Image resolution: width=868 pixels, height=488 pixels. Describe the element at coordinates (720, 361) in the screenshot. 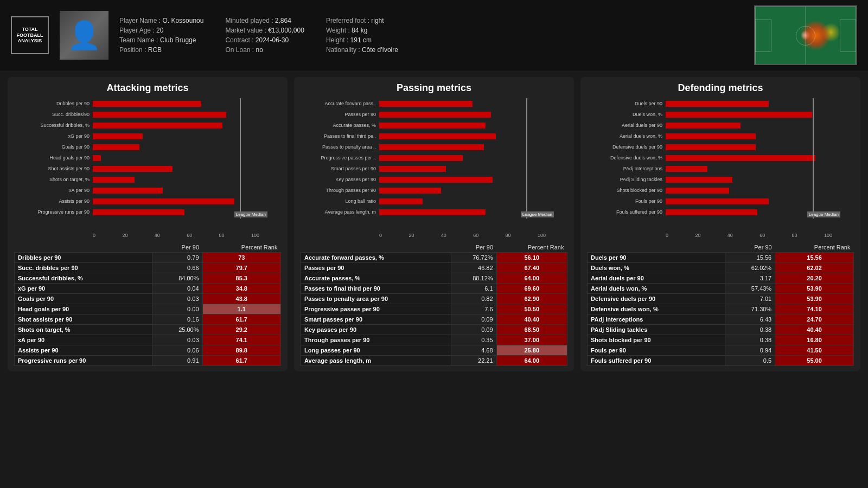

I see `table-row: Fouls suffered per 900.555.00` at that location.